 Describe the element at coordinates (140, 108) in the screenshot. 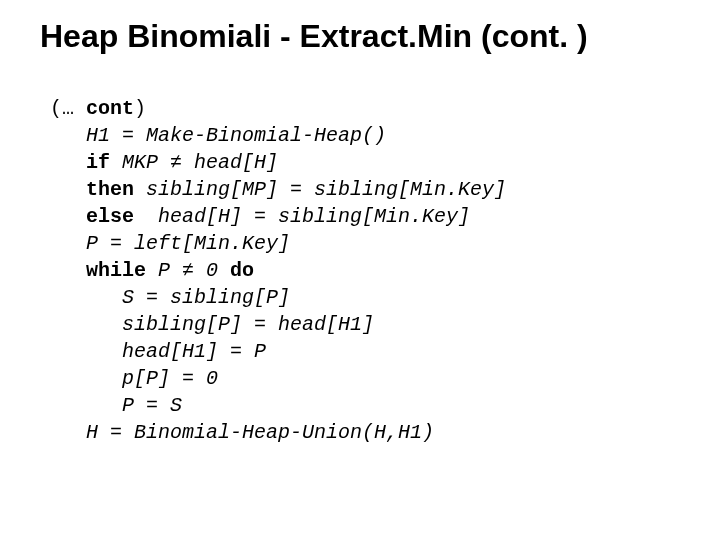

I see `cont-close: )` at that location.